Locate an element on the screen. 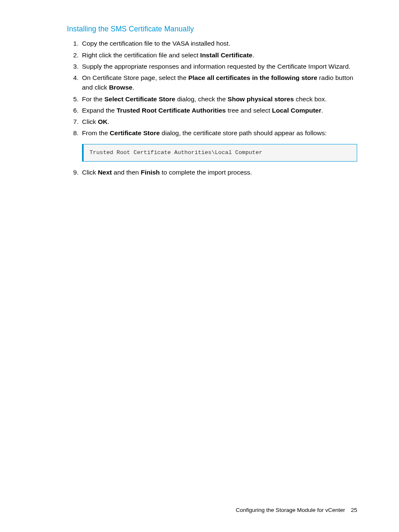 The image size is (399, 532). step-text: to complete the import process. is located at coordinates (206, 172).